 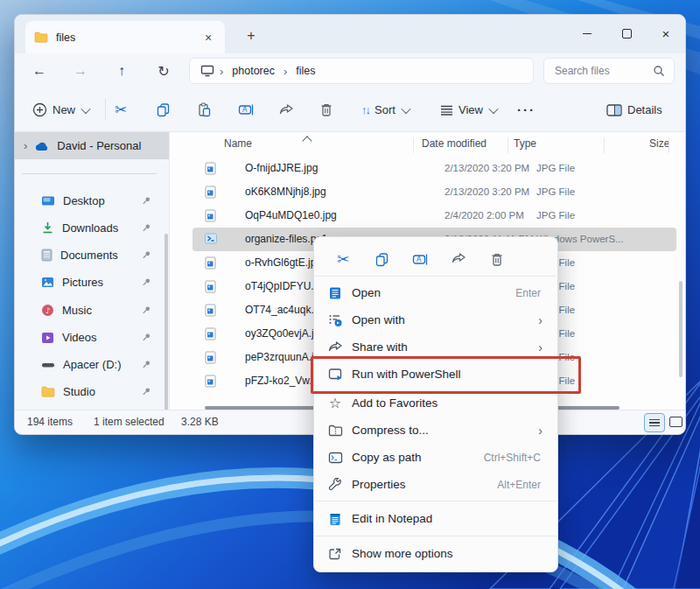 I want to click on minimize-button, so click(x=587, y=33).